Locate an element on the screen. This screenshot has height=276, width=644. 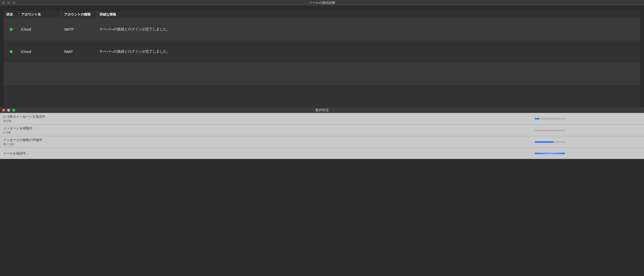
column-header-type: アカウントの種類 is located at coordinates (79, 14).